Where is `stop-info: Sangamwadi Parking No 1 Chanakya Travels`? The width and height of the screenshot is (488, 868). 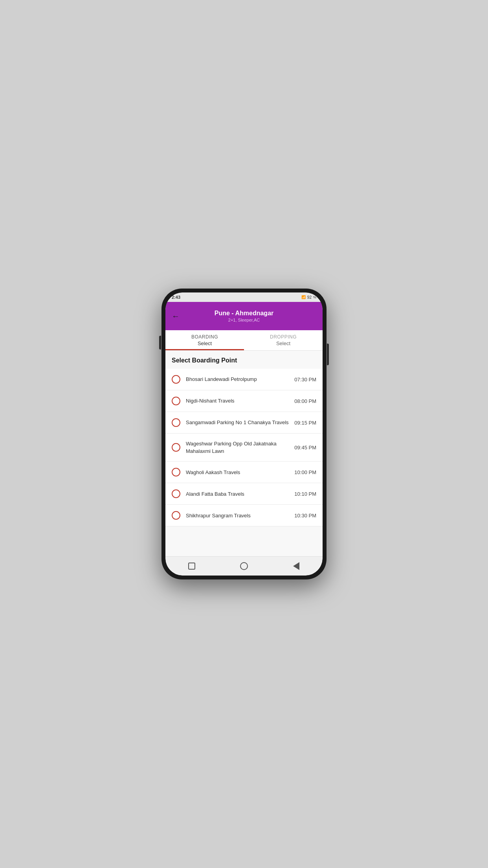
stop-info: Sangamwadi Parking No 1 Chanakya Travels is located at coordinates (238, 422).